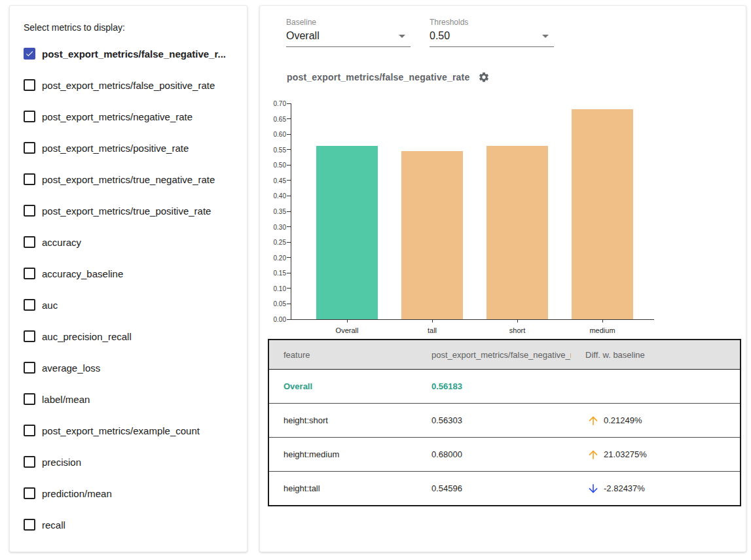 This screenshot has height=560, width=751. Describe the element at coordinates (494, 489) in the screenshot. I see `value-cell: 0.54596` at that location.